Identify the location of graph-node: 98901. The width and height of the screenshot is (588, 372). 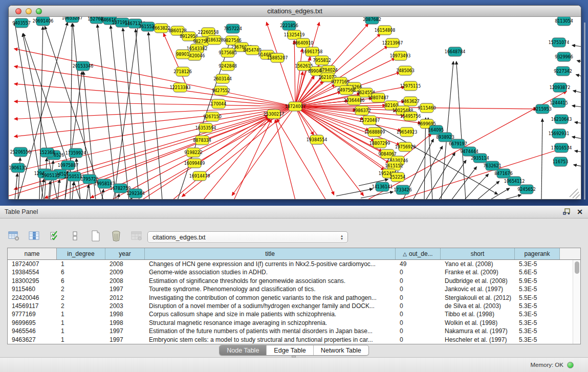
(183, 54).